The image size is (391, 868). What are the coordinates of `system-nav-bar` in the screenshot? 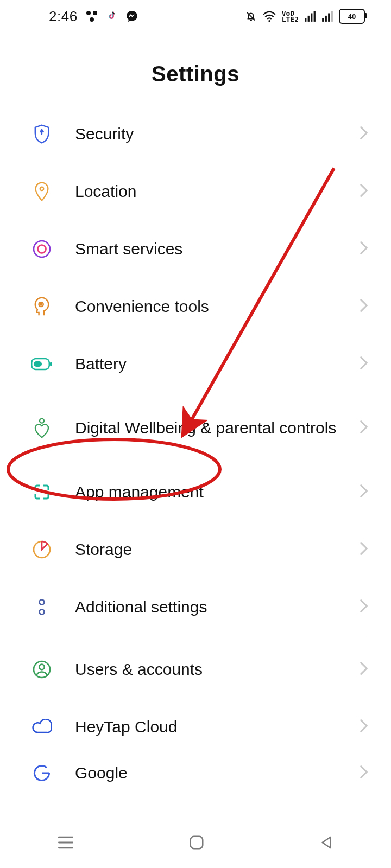 It's located at (195, 844).